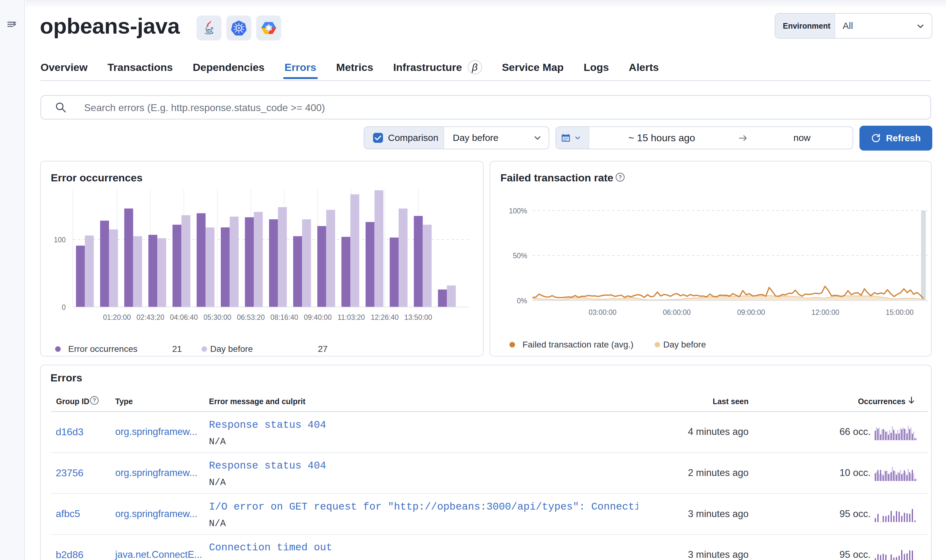  What do you see at coordinates (184, 317) in the screenshot?
I see `svg-text: 04:06:40` at bounding box center [184, 317].